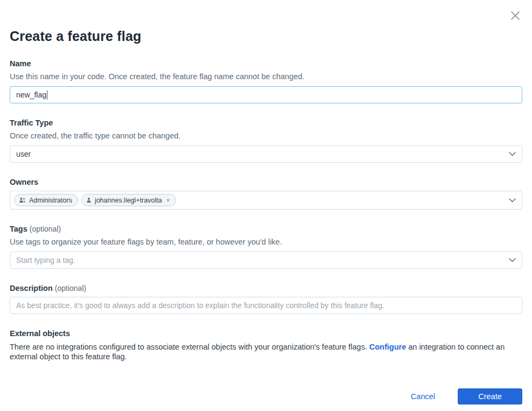  I want to click on text-caret, so click(47, 95).